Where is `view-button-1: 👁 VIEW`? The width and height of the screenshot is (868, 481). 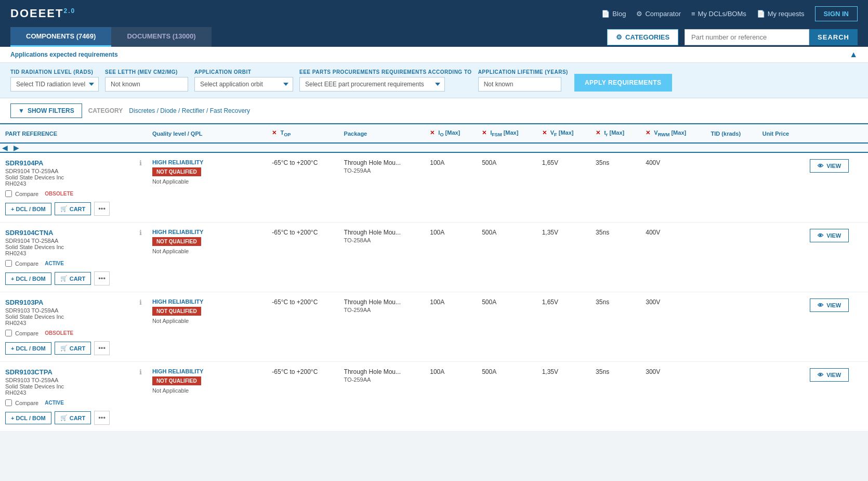 view-button-1: 👁 VIEW is located at coordinates (830, 236).